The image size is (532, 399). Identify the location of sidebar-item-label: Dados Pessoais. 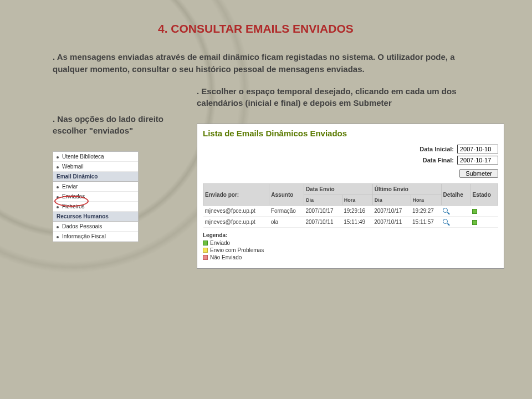
(82, 226).